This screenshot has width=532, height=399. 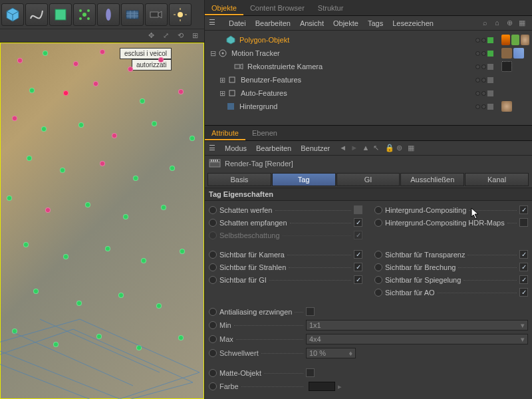 I want to click on target-tag-icon, so click(x=507, y=66).